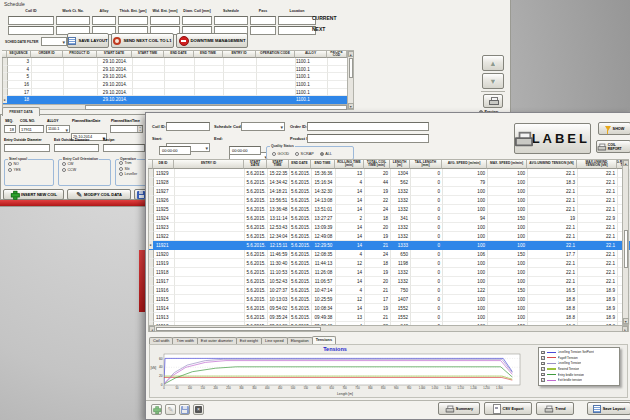 The width and height of the screenshot is (630, 420). I want to click on table-row: 119185.6.2015.11:10:535.6.2015.11:26:081…, so click(390, 272).